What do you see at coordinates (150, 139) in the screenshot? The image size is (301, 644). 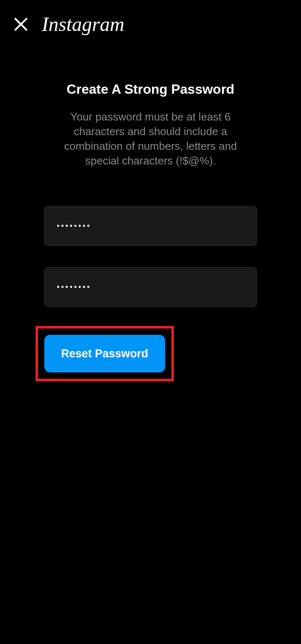 I see `password-requirements-text: Your password must be at least 6 charact…` at bounding box center [150, 139].